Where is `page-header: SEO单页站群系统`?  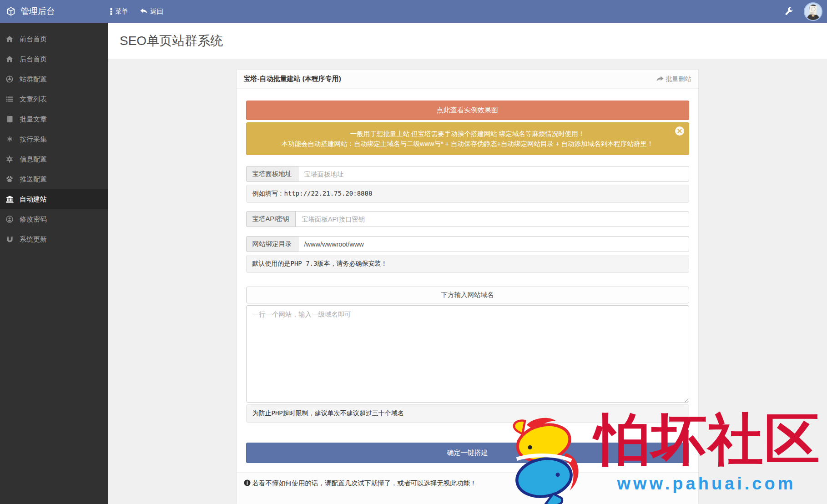 page-header: SEO单页站群系统 is located at coordinates (468, 41).